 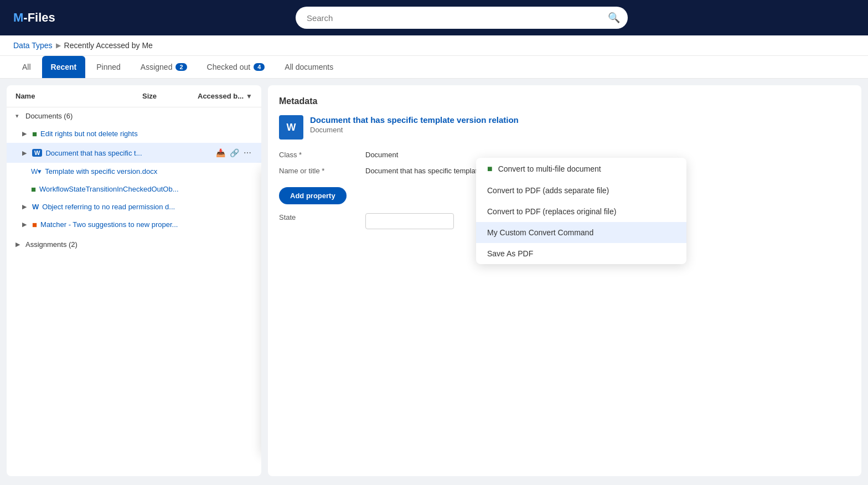 I want to click on col-size-header: Size, so click(x=159, y=96).